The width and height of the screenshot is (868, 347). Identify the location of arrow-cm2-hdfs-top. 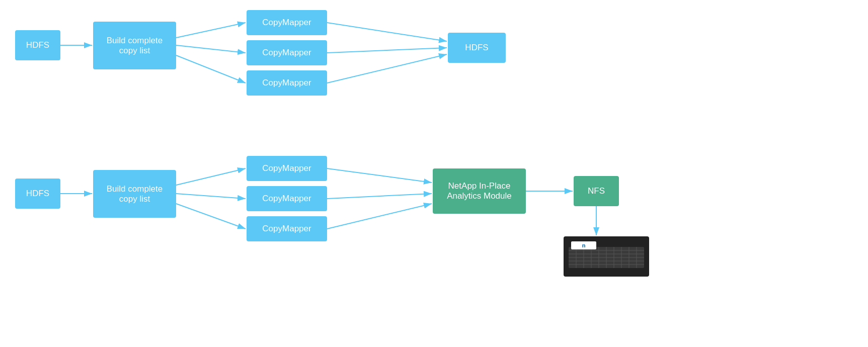
(387, 50).